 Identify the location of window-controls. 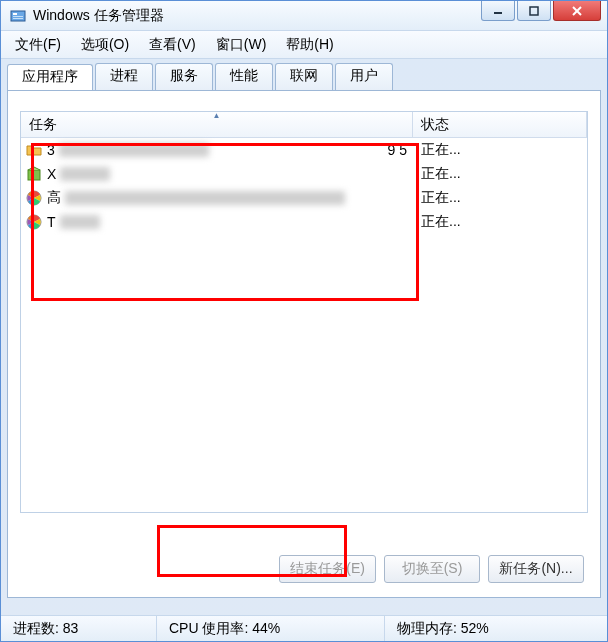
(541, 11).